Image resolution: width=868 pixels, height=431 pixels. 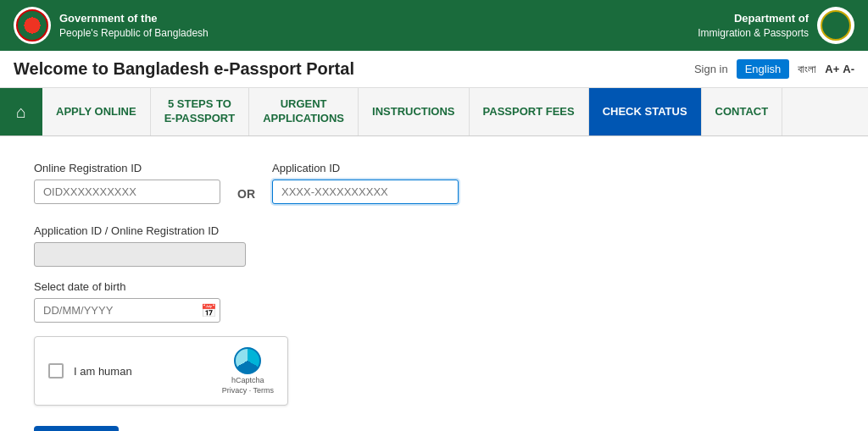 What do you see at coordinates (849, 69) in the screenshot?
I see `font-decrease-button: A-` at bounding box center [849, 69].